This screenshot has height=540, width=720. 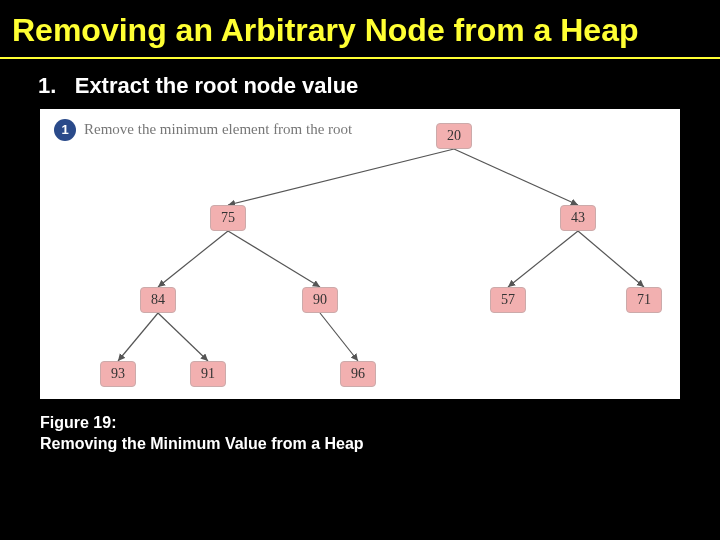 I want to click on heap-node: 20, so click(x=454, y=136).